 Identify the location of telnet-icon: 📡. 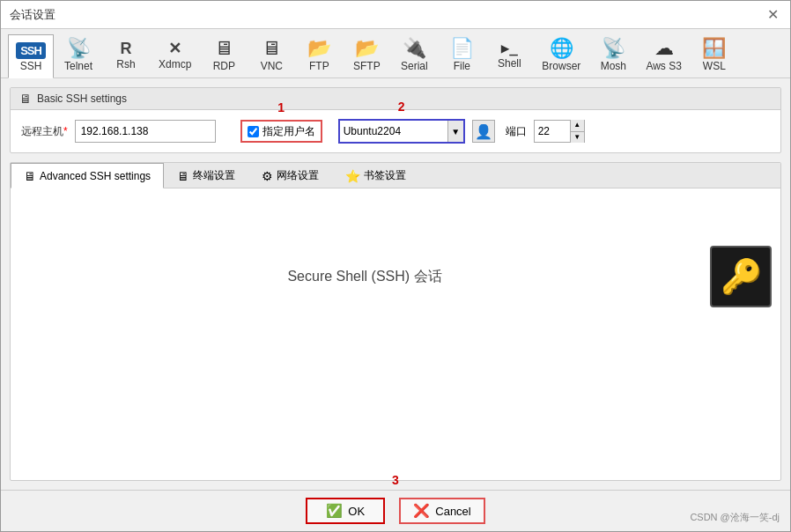
(79, 48).